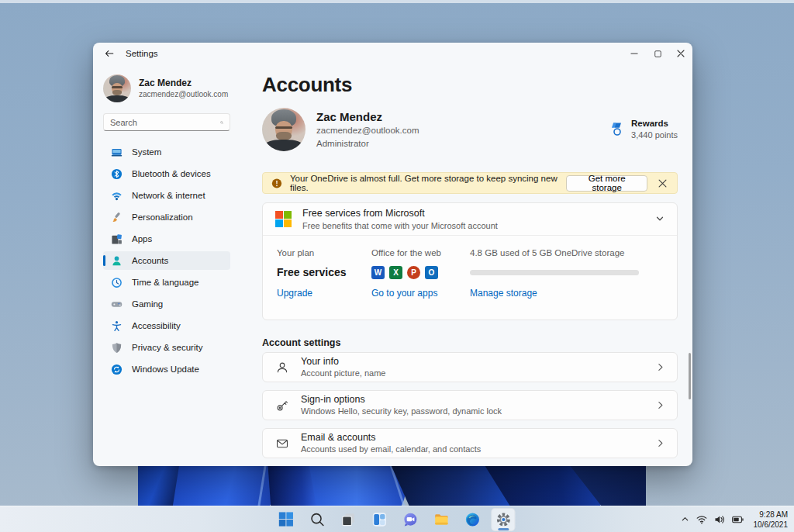 This screenshot has width=794, height=532. Describe the element at coordinates (658, 54) in the screenshot. I see `maximize-button` at that location.